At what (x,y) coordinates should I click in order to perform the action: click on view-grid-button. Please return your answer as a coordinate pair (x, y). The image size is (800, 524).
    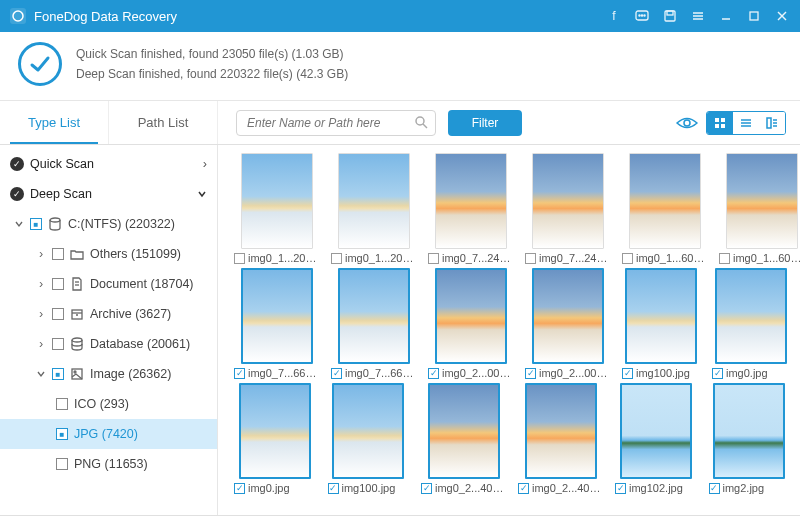
    Looking at the image, I should click on (720, 123).